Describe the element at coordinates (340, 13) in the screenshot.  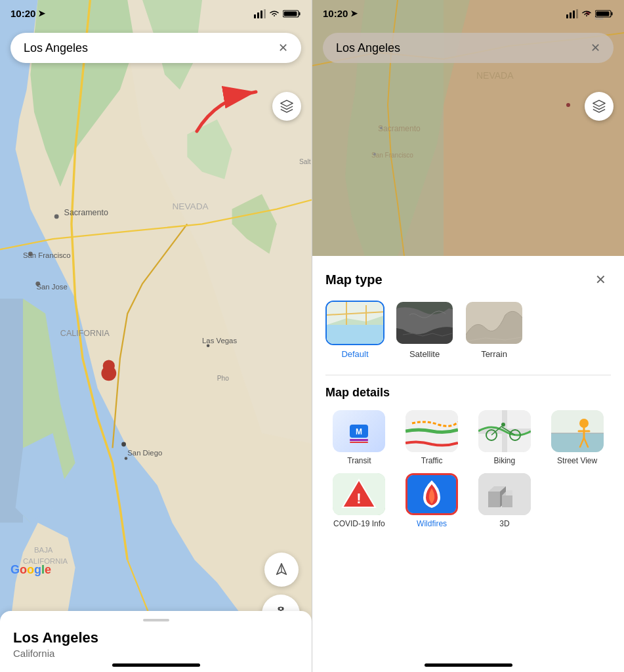
I see `time-display-right: 10:20 ➤` at that location.